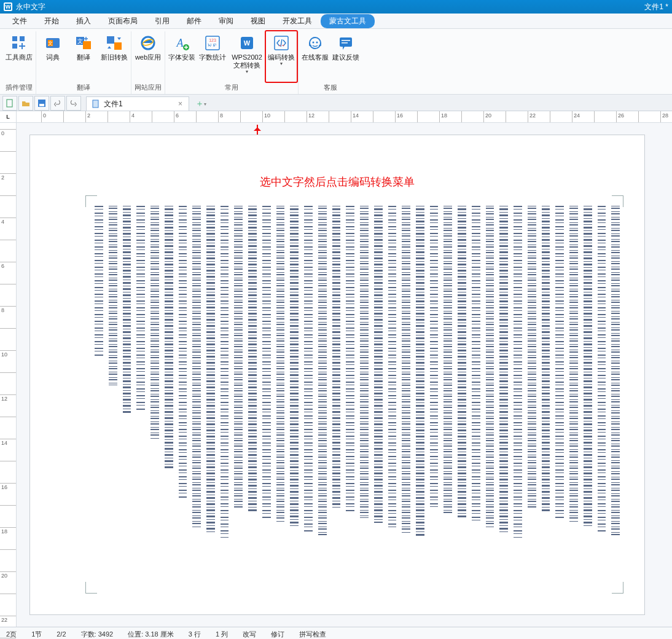  What do you see at coordinates (278, 634) in the screenshot?
I see `status-revision: 修订` at bounding box center [278, 634].